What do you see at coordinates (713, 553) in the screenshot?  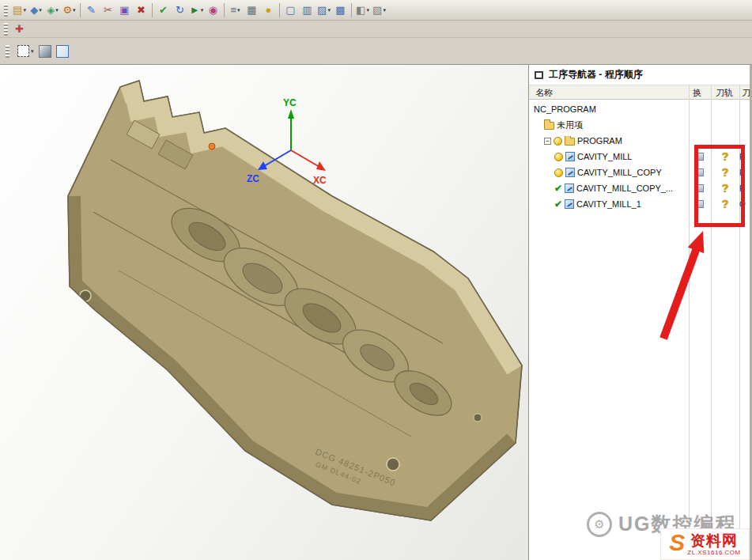 I see `logo-subtitle: ZL.XS1616.COM` at bounding box center [713, 553].